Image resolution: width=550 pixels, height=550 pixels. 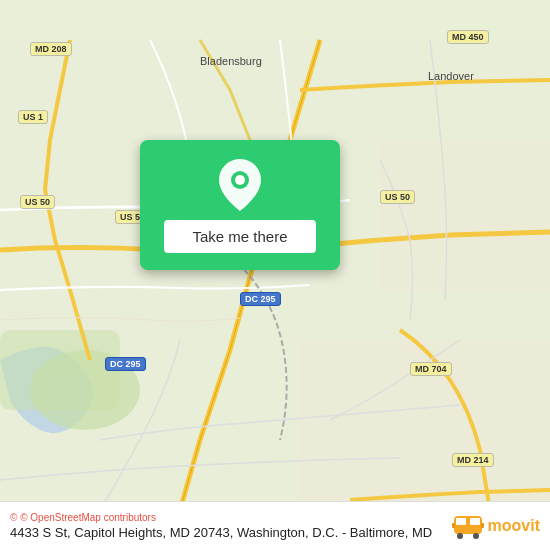 I want to click on road-badge-dc295-bot: DC 295, so click(x=126, y=364).